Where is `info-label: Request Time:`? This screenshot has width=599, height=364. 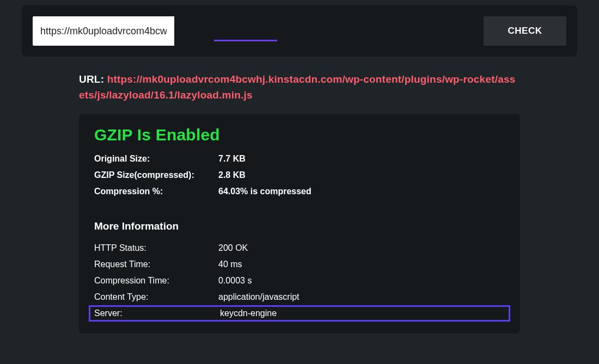
info-label: Request Time: is located at coordinates (156, 264).